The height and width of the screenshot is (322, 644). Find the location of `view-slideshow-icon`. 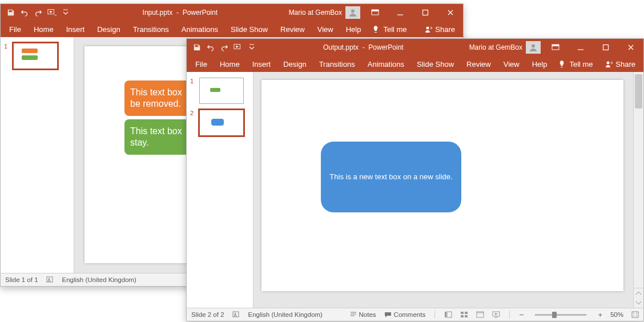

view-slideshow-icon is located at coordinates (496, 315).